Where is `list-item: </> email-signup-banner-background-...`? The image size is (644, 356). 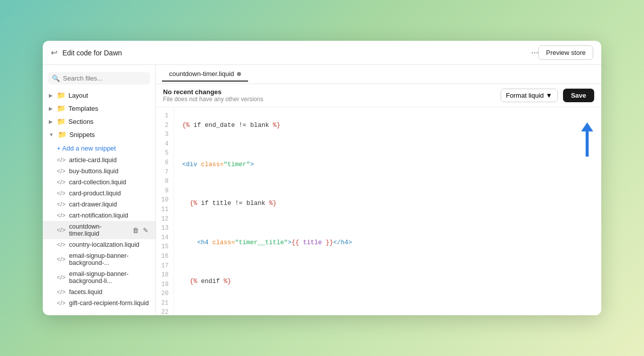 list-item: </> email-signup-banner-background-... is located at coordinates (99, 259).